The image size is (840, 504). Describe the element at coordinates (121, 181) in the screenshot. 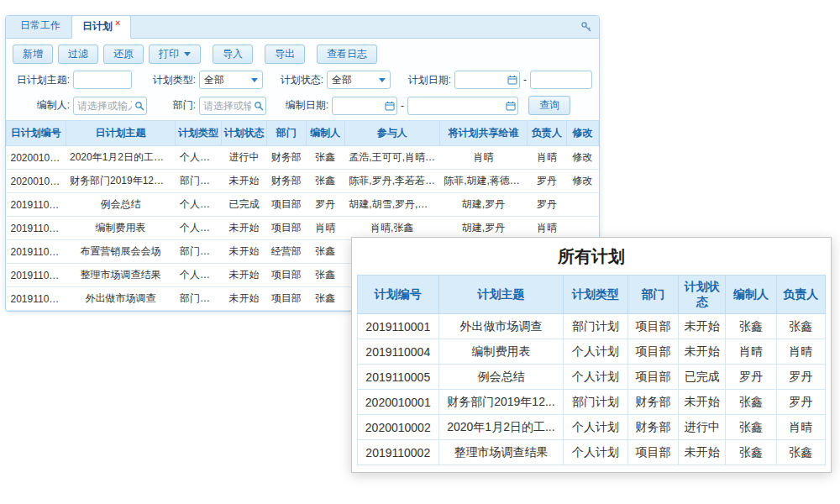

I see `cell: 财务部门2019年12月的...` at that location.